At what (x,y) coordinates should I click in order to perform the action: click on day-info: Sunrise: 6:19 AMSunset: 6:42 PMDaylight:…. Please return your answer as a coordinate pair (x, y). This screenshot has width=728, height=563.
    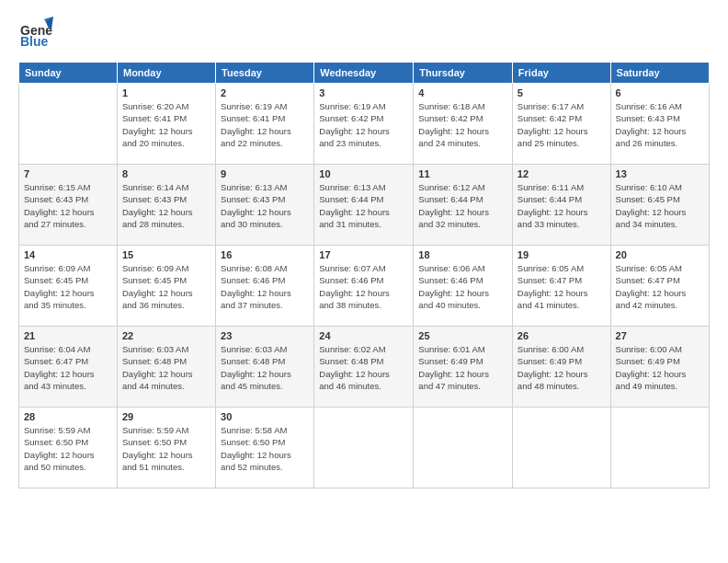
    Looking at the image, I should click on (364, 125).